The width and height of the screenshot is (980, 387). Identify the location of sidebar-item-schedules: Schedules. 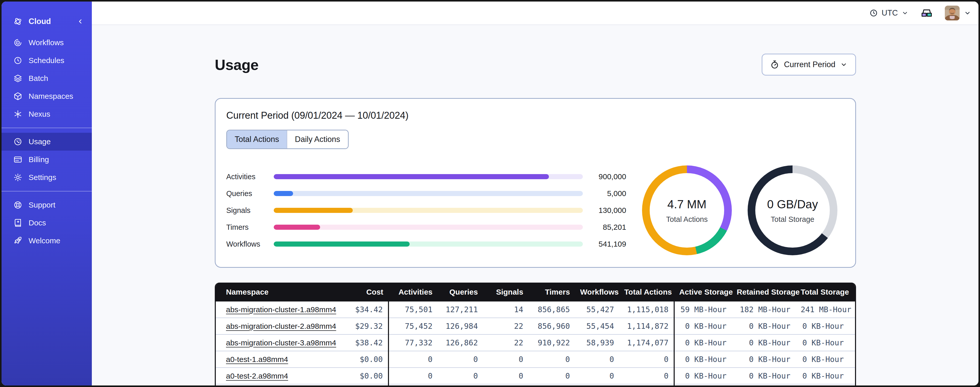
(46, 60).